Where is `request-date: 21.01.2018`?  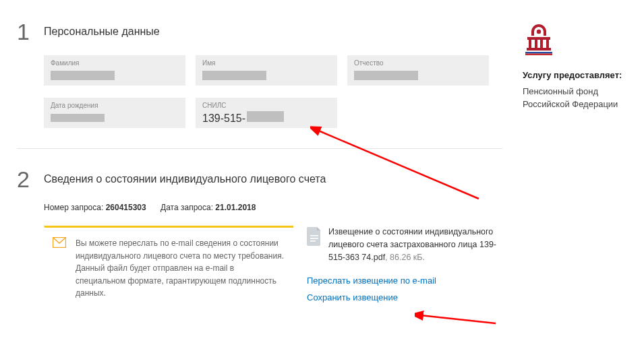 request-date: 21.01.2018 is located at coordinates (235, 207).